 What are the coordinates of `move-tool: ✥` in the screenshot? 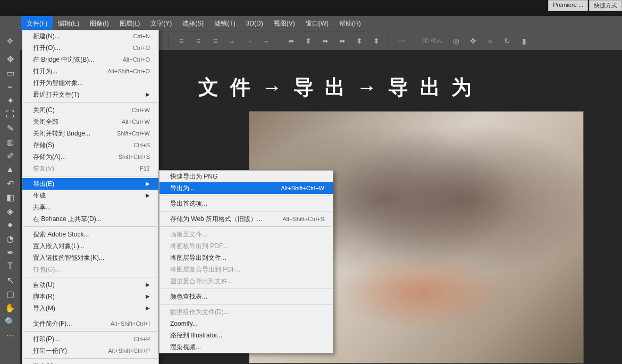 It's located at (10, 59).